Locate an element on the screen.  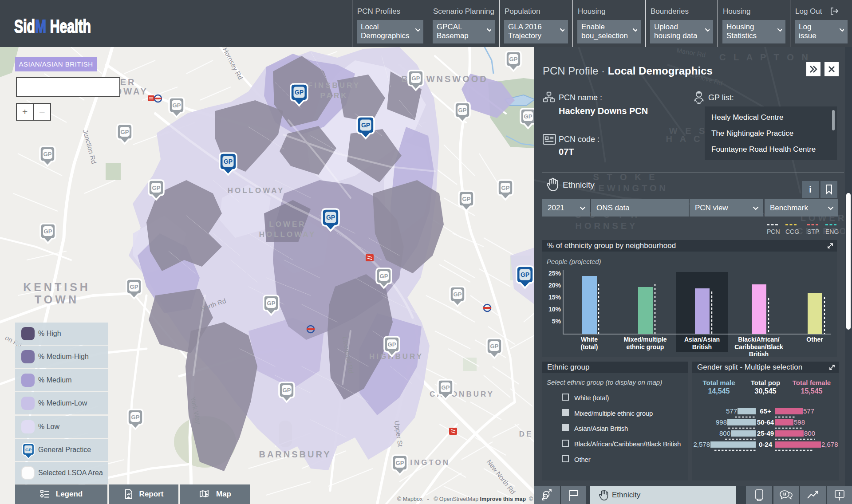
svg-text: Asian/Asian is located at coordinates (702, 339).